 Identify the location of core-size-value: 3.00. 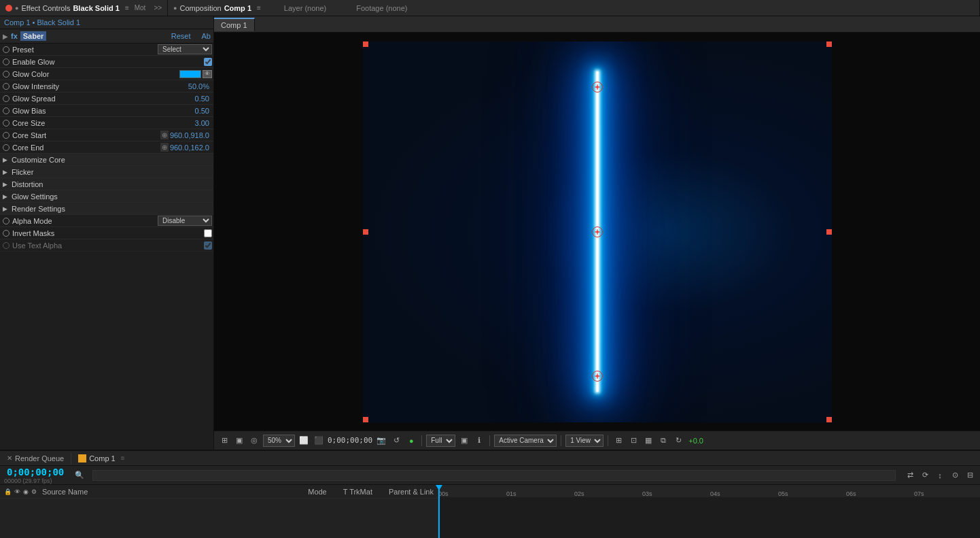
(204, 123).